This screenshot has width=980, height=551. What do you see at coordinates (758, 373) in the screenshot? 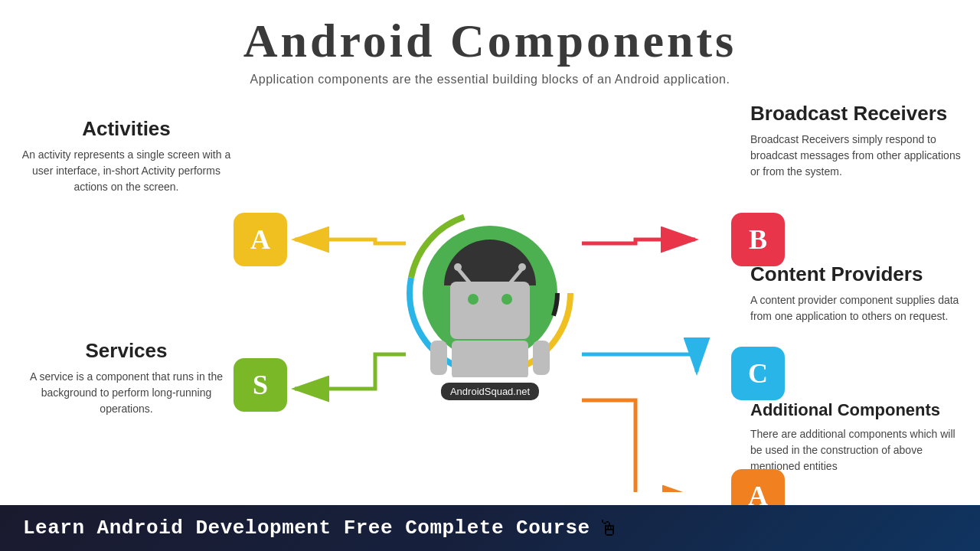
I see `content-icon-box: C` at bounding box center [758, 373].